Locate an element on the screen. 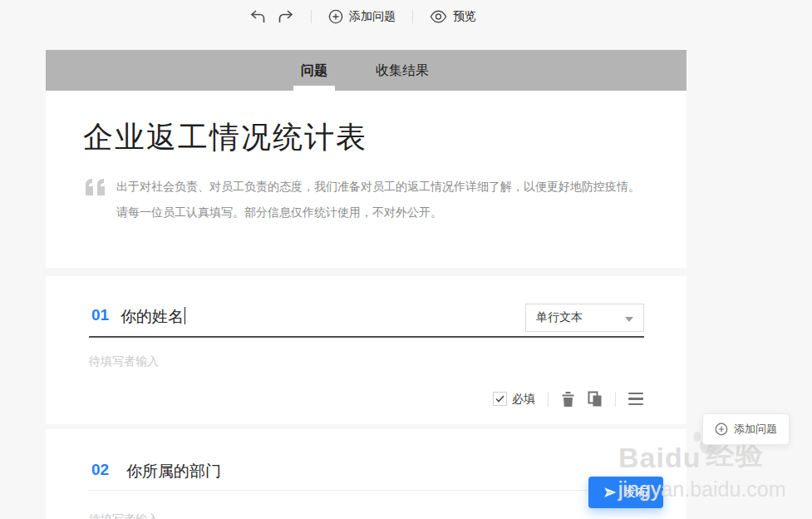  required-checkbox is located at coordinates (500, 399).